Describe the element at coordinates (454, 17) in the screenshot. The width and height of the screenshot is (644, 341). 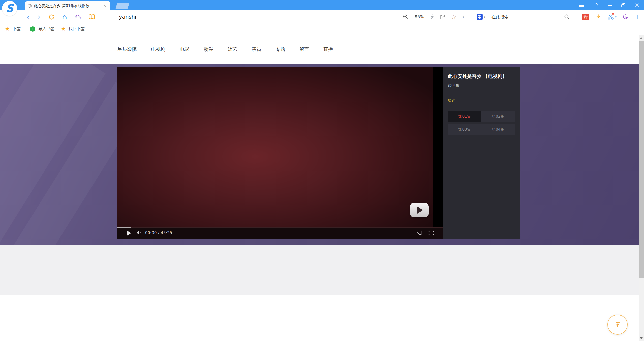
I see `favorite-star-icon: ☆` at that location.